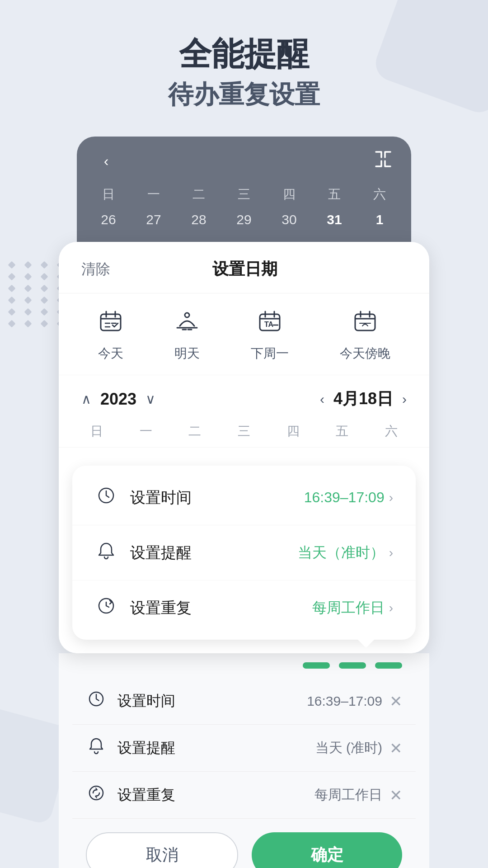 This screenshot has width=488, height=868. What do you see at coordinates (187, 336) in the screenshot?
I see `quick-date-tomorrow: 明天` at bounding box center [187, 336].